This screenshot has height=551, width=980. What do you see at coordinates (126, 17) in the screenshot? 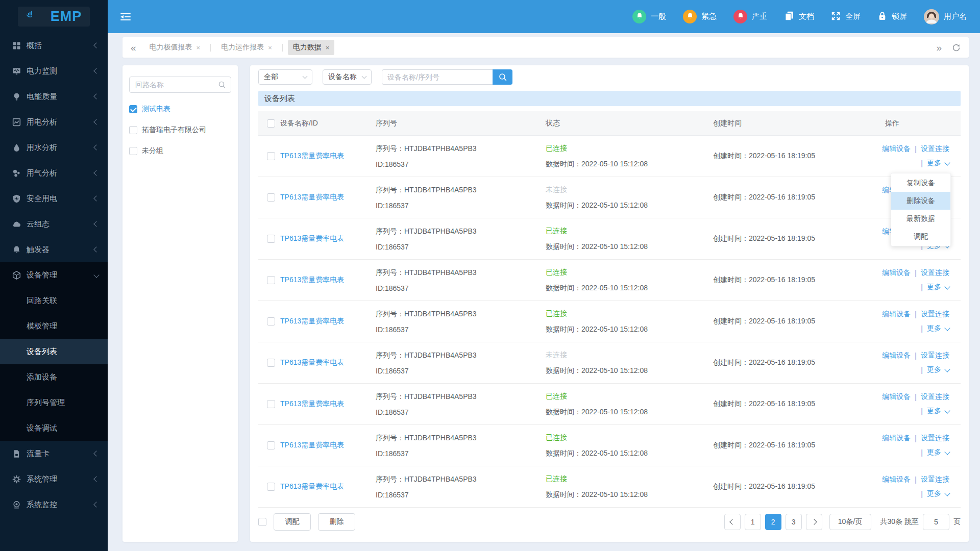
I see `collapse-menu-icon` at bounding box center [126, 17].